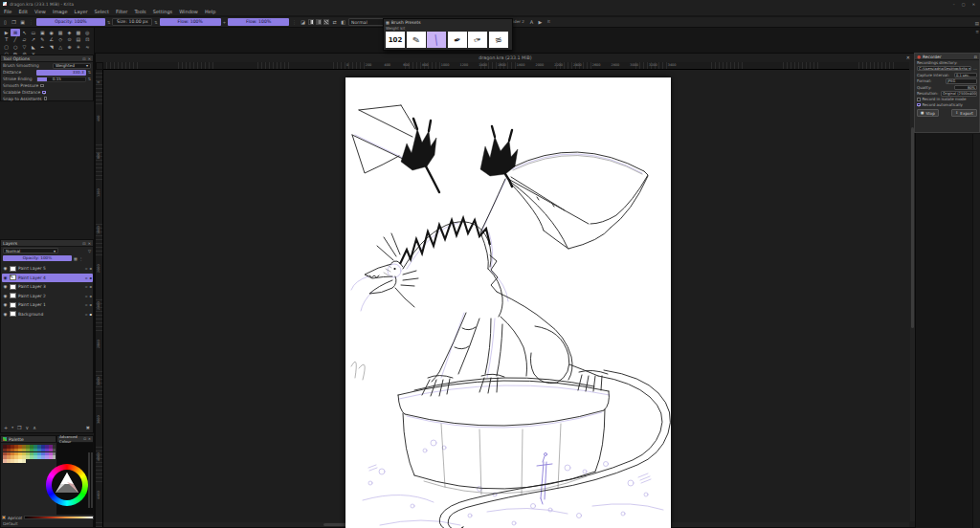 This screenshot has width=980, height=528. What do you see at coordinates (532, 23) in the screenshot?
I see `mirror-horizontal-icon: A` at bounding box center [532, 23].